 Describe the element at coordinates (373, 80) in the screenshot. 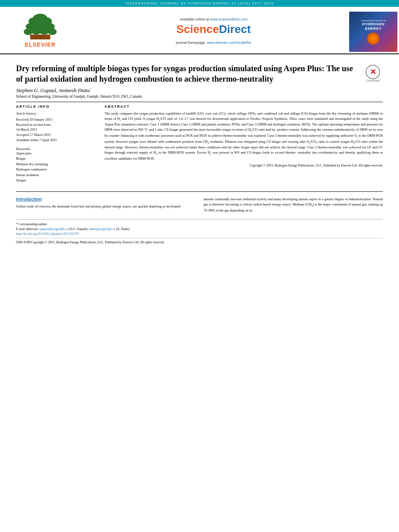

I see `crossmark-label: CrossMark` at that location.